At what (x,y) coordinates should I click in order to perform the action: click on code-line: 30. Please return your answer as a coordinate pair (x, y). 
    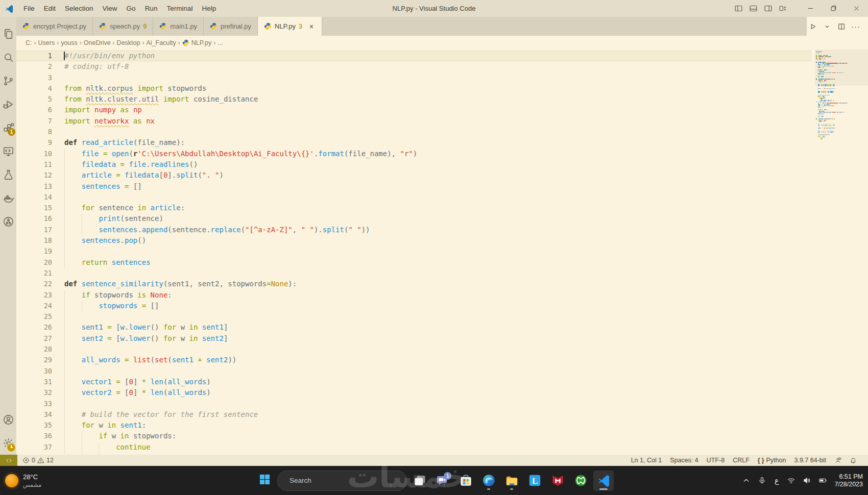
    Looking at the image, I should click on (414, 372).